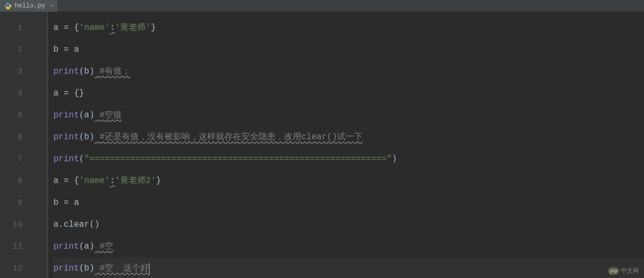  I want to click on code-line: print(a) #空值, so click(349, 115).